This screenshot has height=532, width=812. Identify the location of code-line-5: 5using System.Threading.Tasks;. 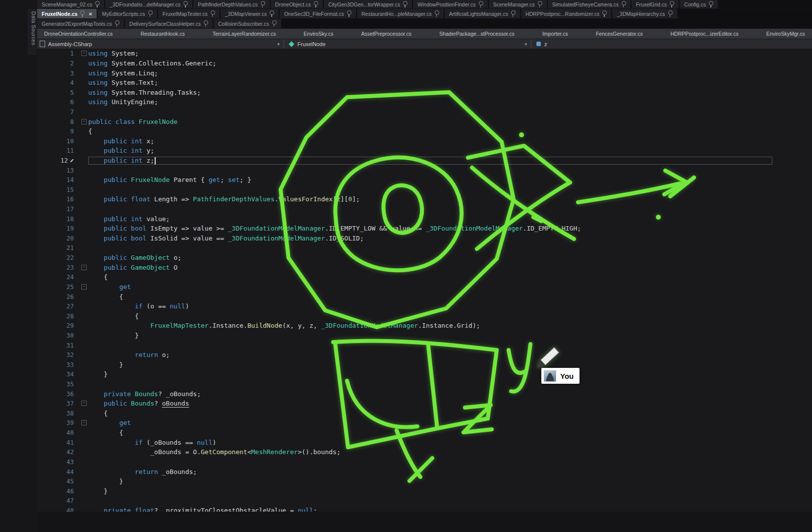
(424, 92).